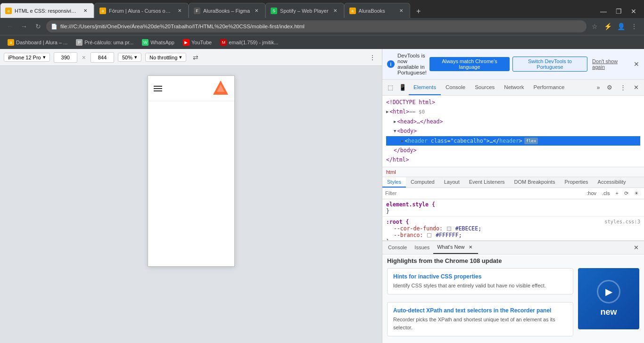 The width and height of the screenshot is (644, 343). Describe the element at coordinates (636, 64) in the screenshot. I see `notification-close-btn: ✕` at that location.